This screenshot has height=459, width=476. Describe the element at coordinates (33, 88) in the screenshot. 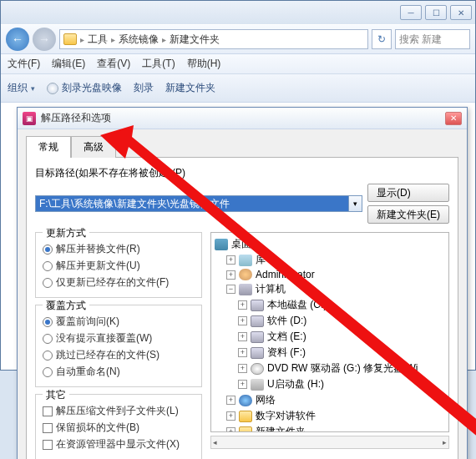

I see `chevron-down-icon: ▾` at that location.